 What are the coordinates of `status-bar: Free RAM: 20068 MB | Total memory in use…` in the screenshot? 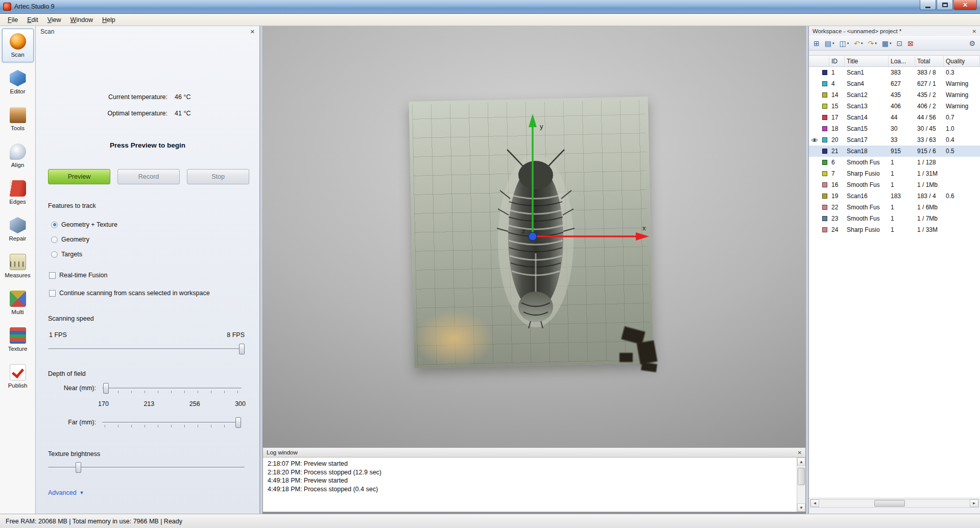 It's located at (490, 521).